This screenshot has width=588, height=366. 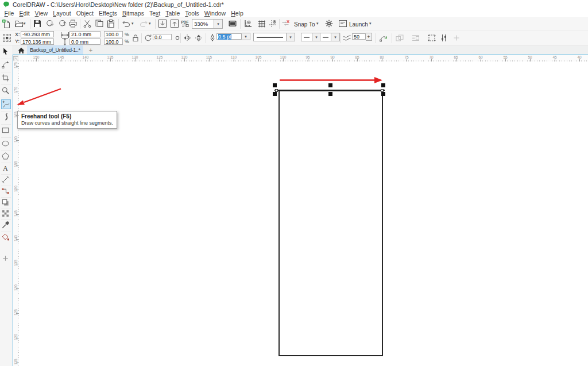 What do you see at coordinates (307, 37) in the screenshot?
I see `start-arrowhead-combo` at bounding box center [307, 37].